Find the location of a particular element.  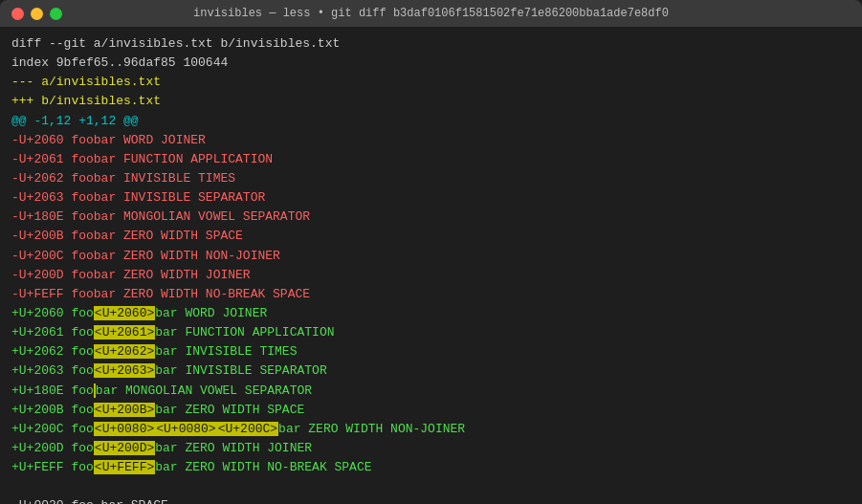

line-2: index 9bfef65..96daf85 100644 is located at coordinates (431, 63).